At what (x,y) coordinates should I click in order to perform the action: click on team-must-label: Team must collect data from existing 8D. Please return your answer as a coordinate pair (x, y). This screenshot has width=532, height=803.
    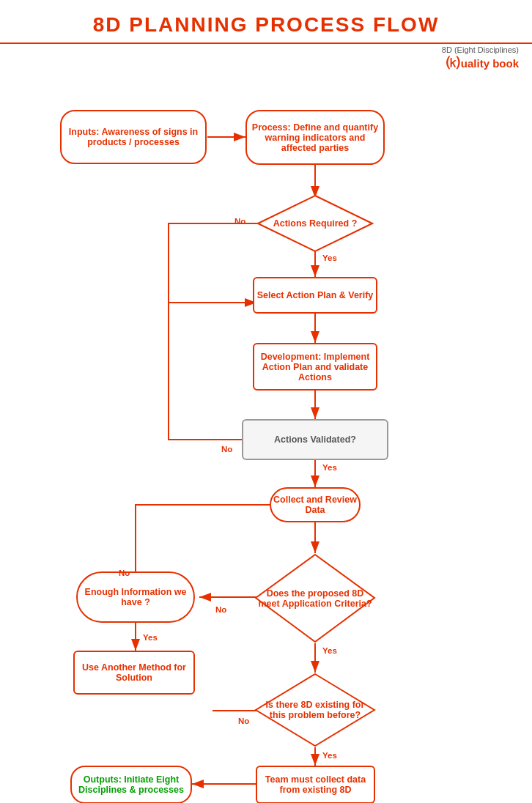
    Looking at the image, I should click on (315, 785).